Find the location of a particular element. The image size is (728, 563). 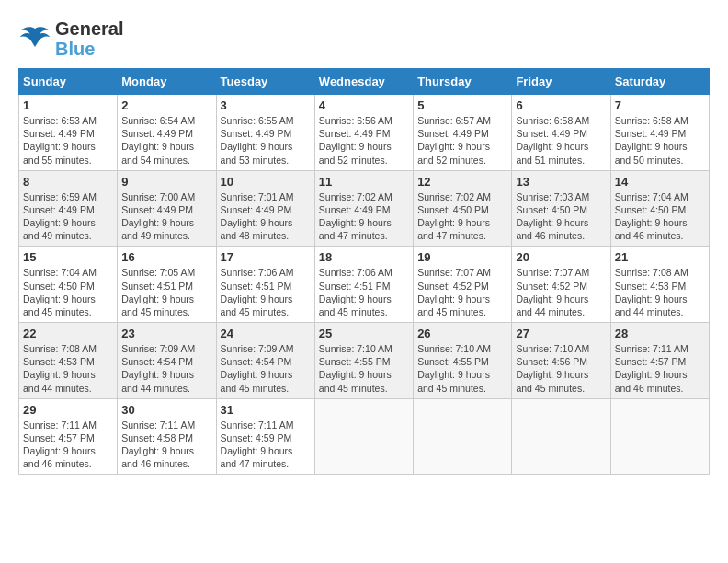

day-number: 16 is located at coordinates (166, 258).